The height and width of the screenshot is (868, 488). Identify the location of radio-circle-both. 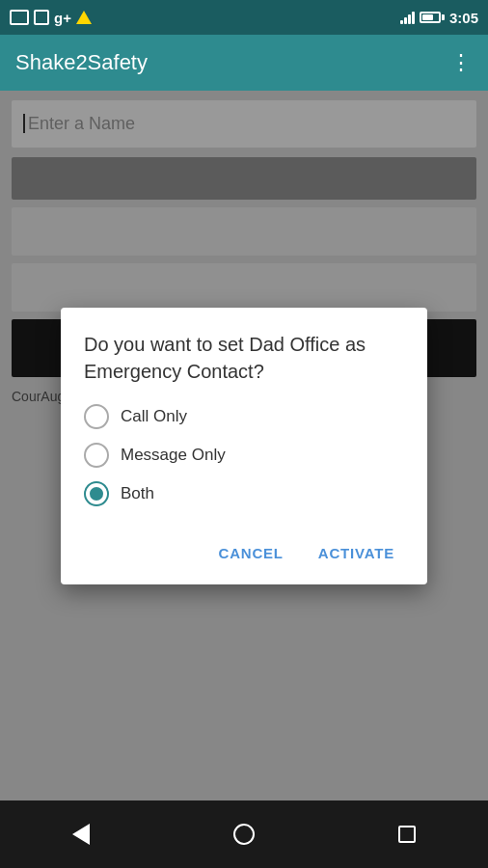
(96, 494).